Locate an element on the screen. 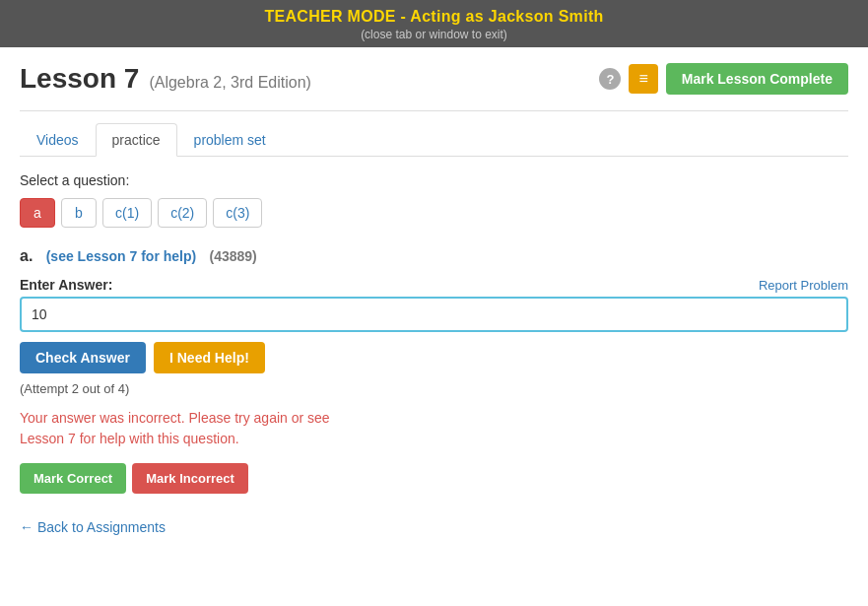 This screenshot has width=868, height=606. question-btn-b: b is located at coordinates (79, 213).